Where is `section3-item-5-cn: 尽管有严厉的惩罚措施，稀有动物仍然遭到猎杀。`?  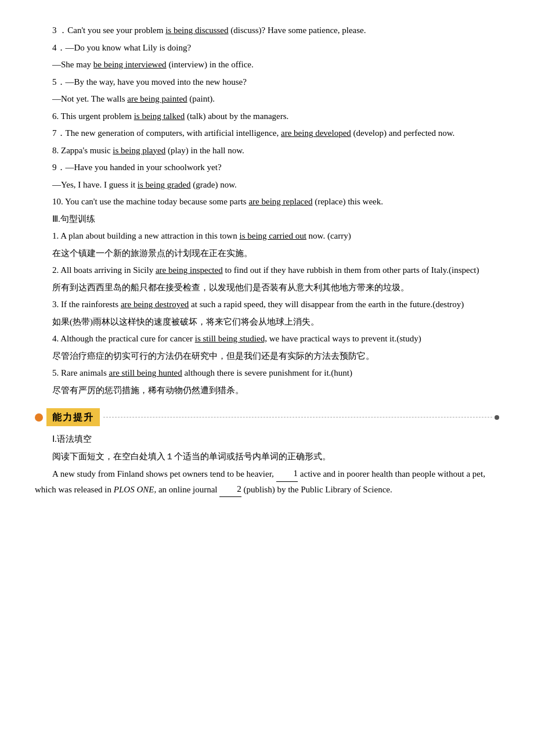
section3-item-5-cn: 尽管有严厉的惩罚措施，稀有动物仍然遭到猎杀。 is located at coordinates (267, 391).